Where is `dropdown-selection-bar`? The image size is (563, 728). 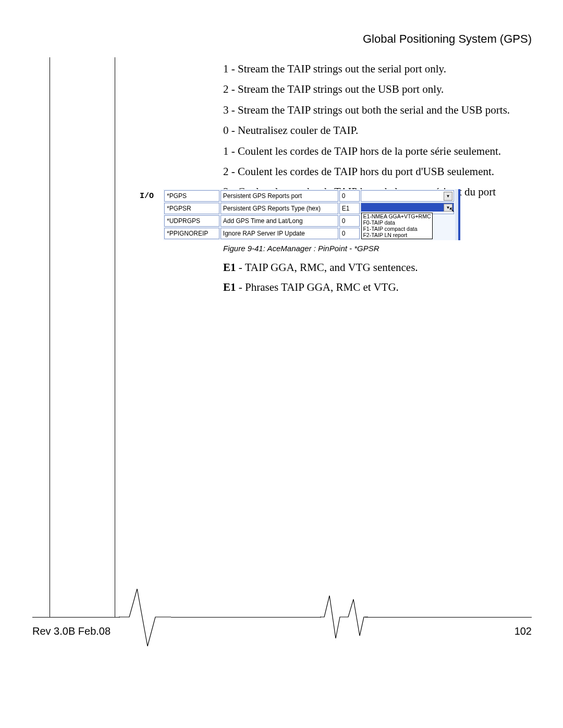 dropdown-selection-bar is located at coordinates (408, 207).